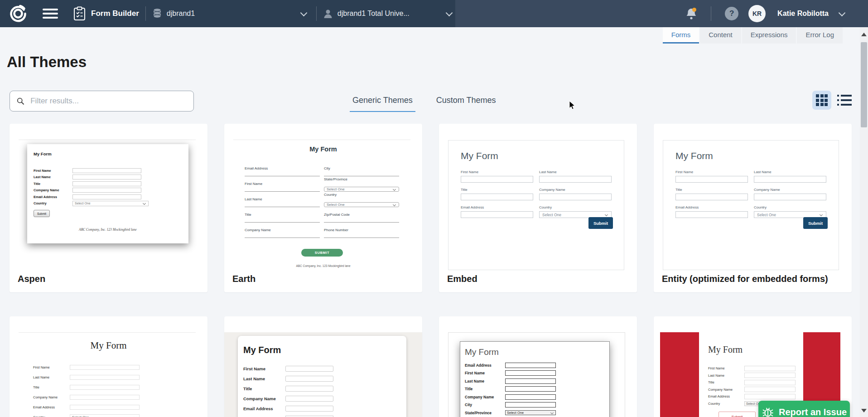  Describe the element at coordinates (691, 14) in the screenshot. I see `bell-icon` at that location.